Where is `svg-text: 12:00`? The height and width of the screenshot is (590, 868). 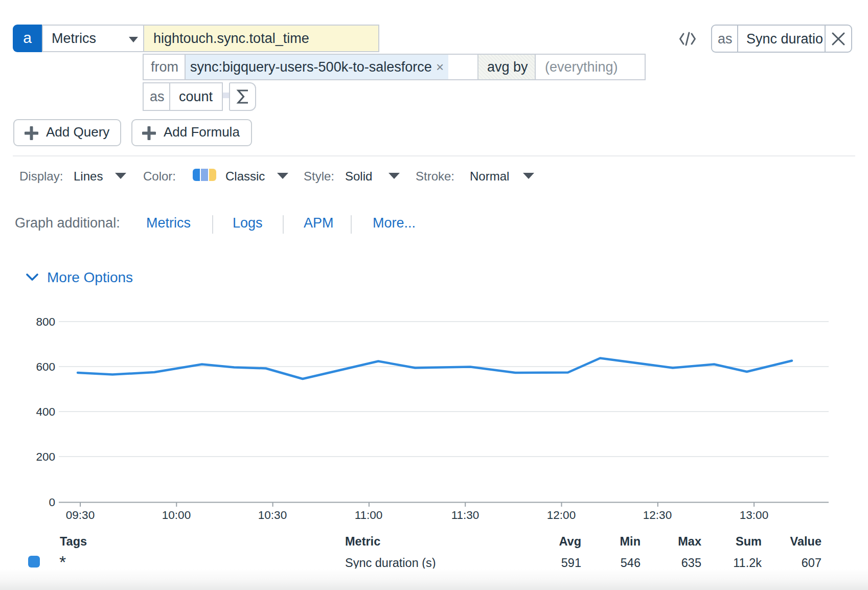 svg-text: 12:00 is located at coordinates (561, 515).